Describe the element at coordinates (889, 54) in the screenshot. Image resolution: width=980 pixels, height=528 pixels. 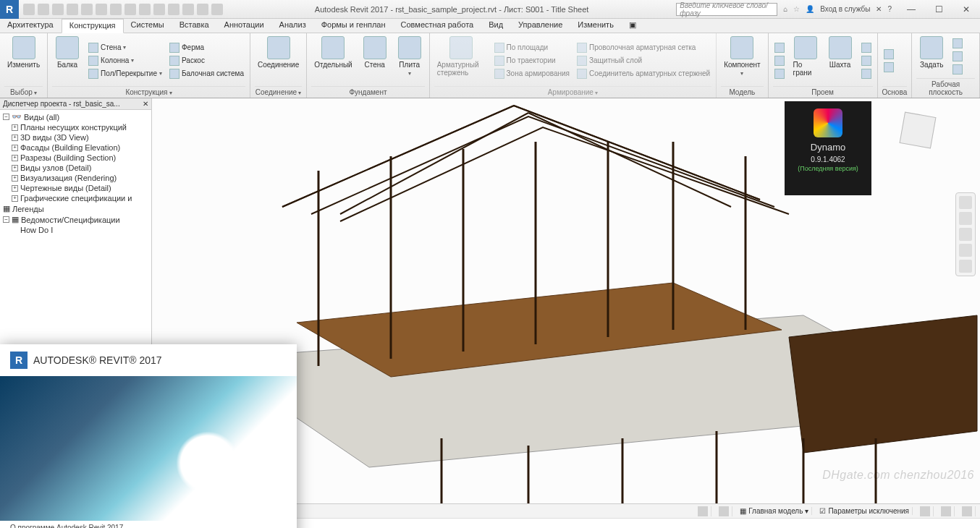
I see `level-button` at that location.